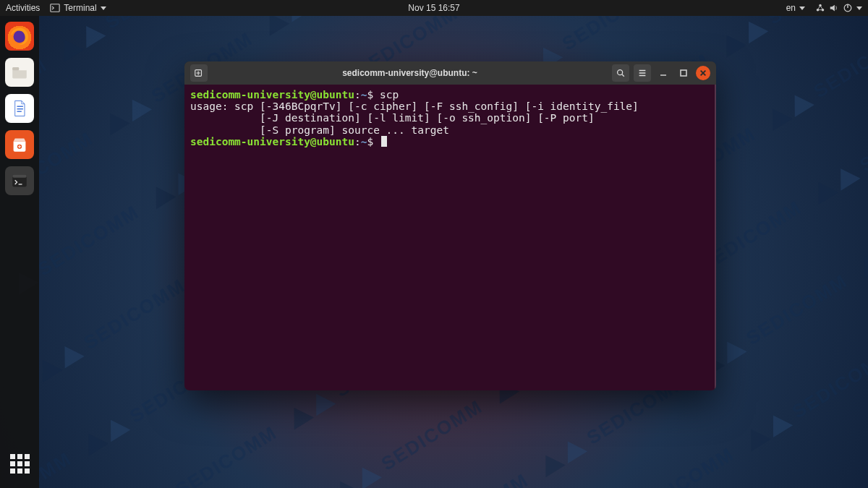  Describe the element at coordinates (414, 106) in the screenshot. I see `output-line: usage: scp [-346BCpqrTv] [-c cipher] [-F…` at that location.